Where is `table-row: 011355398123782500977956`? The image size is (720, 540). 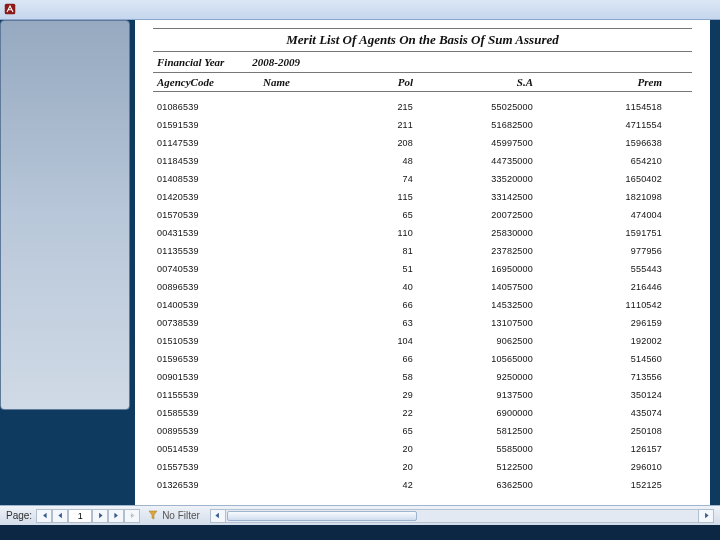 table-row: 011355398123782500977956 is located at coordinates (422, 251).